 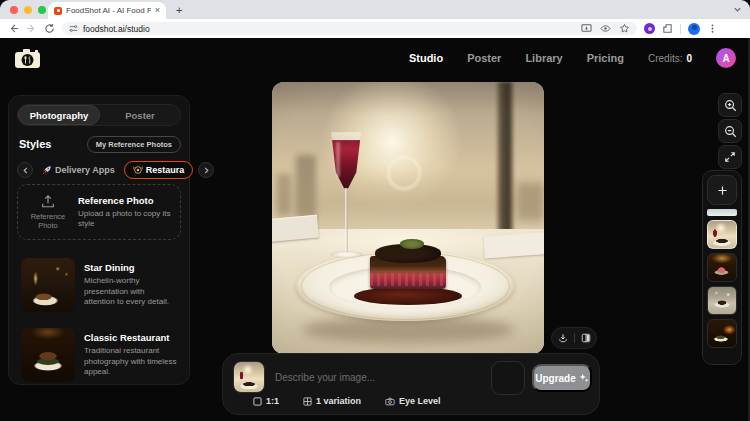 What do you see at coordinates (48, 202) in the screenshot?
I see `upload-icon` at bounding box center [48, 202].